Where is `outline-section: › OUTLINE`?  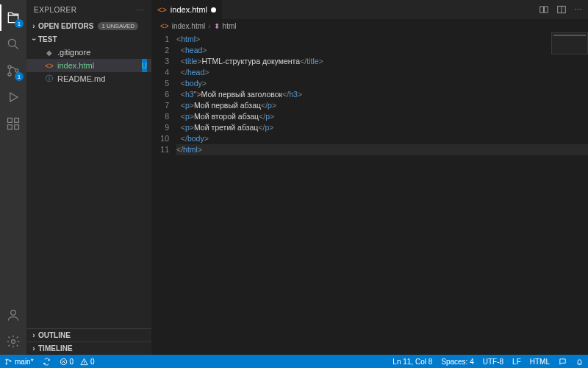 outline-section: › OUTLINE is located at coordinates (89, 335).